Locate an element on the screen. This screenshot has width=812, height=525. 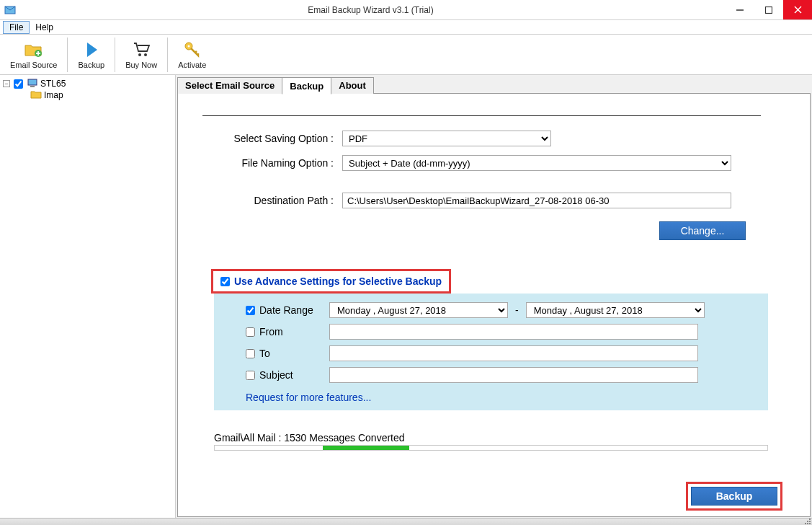
toolbar: Email Source Backup Buy Now Activate is located at coordinates (406, 55).